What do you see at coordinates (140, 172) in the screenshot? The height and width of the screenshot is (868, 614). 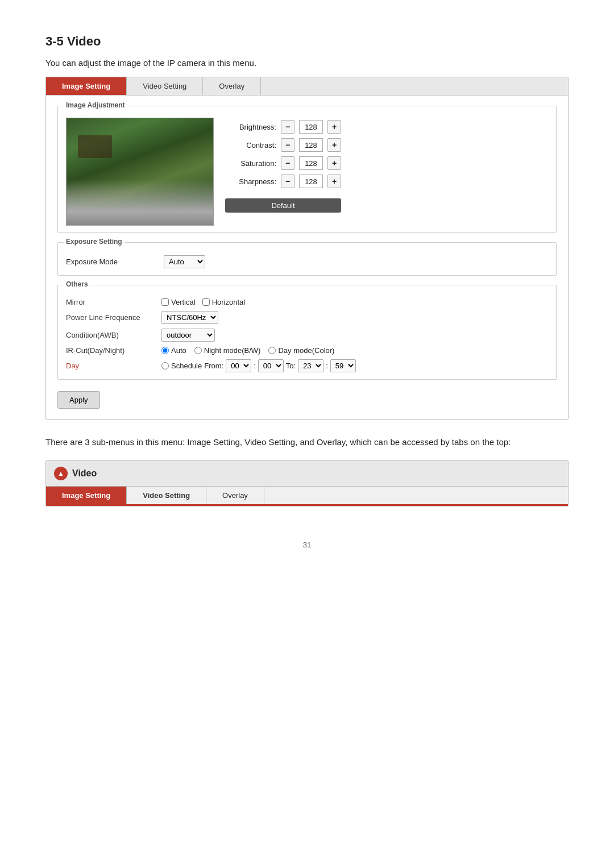 I see `camera-preview` at bounding box center [140, 172].